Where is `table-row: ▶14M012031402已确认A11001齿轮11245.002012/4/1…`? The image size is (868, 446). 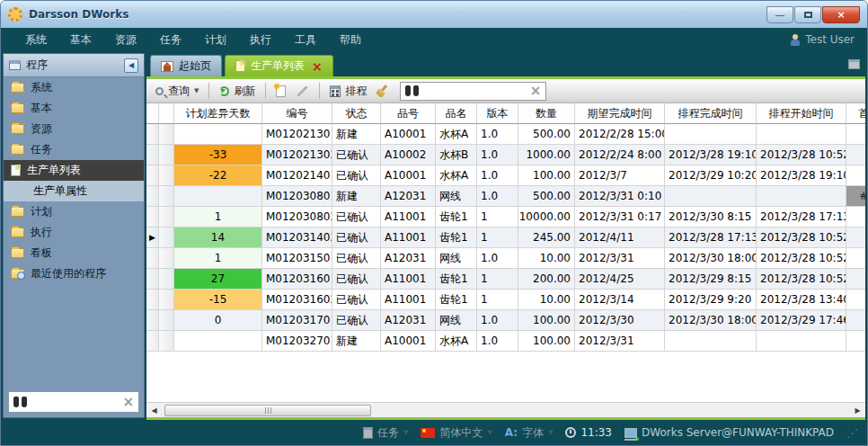
table-row: ▶14M012031402已确认A11001齿轮11245.002012/4/1… is located at coordinates (506, 237).